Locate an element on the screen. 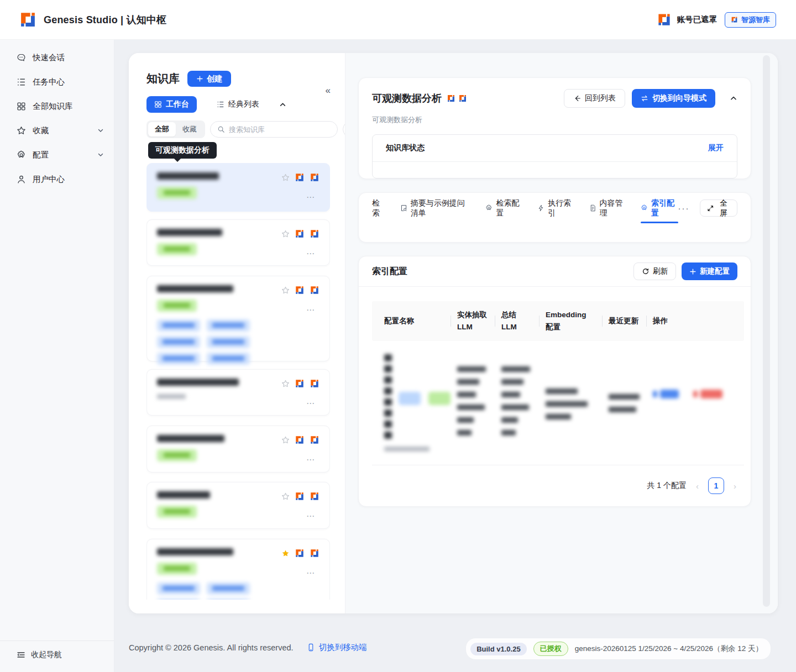  col-header-entity-llm: 实体抽取 LLM is located at coordinates (473, 321).